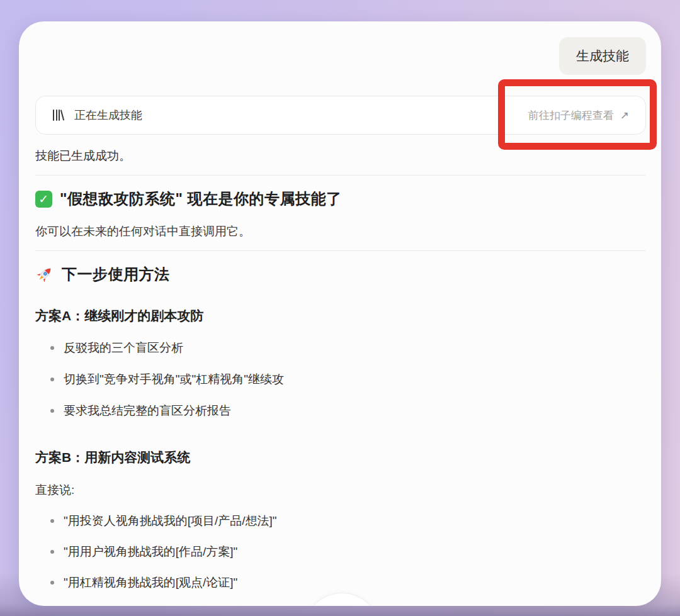 The image size is (680, 616). Describe the element at coordinates (341, 156) in the screenshot. I see `success-message: 技能已生成成功。` at that location.